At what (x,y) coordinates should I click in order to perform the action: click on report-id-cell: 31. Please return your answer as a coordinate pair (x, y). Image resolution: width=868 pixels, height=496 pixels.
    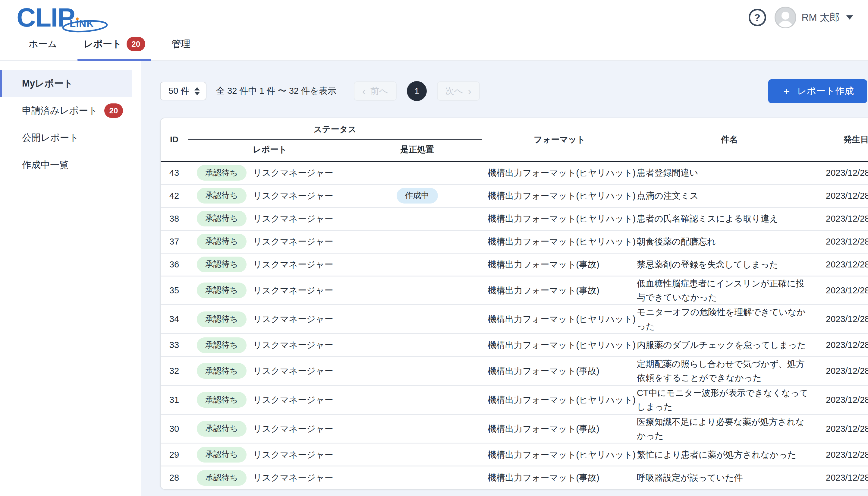
    Looking at the image, I should click on (174, 400).